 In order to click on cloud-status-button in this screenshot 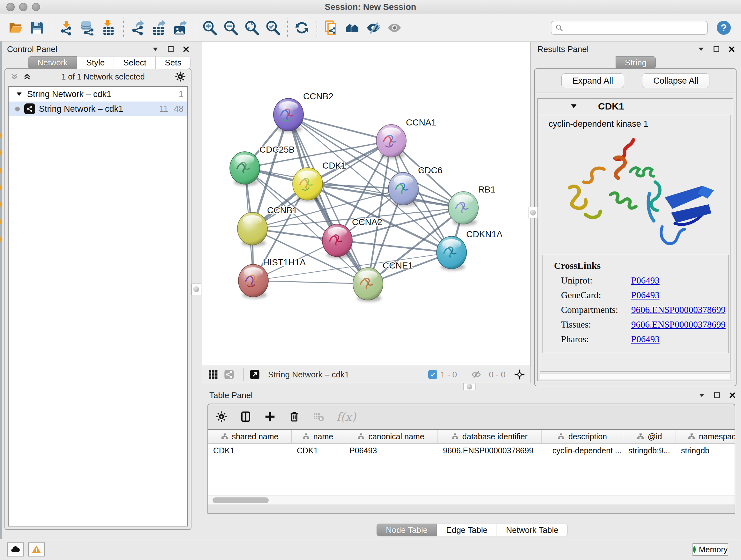, I will do `click(15, 550)`.